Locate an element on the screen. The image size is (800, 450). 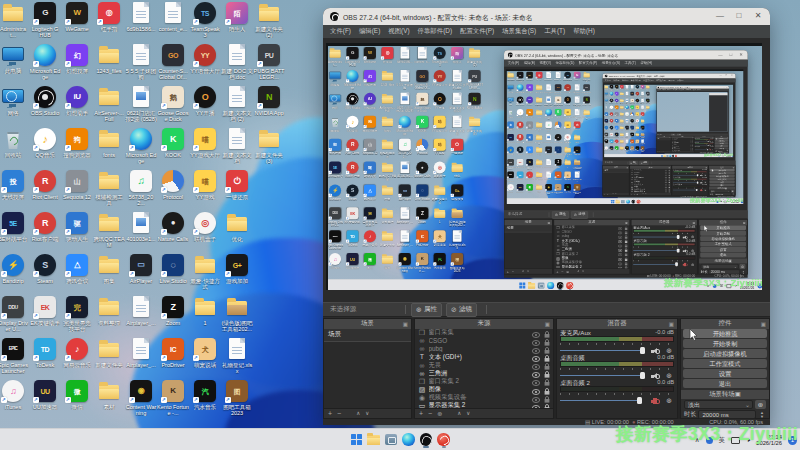
desktop-icon: Z↗Zoom is located at coordinates (173, 310).